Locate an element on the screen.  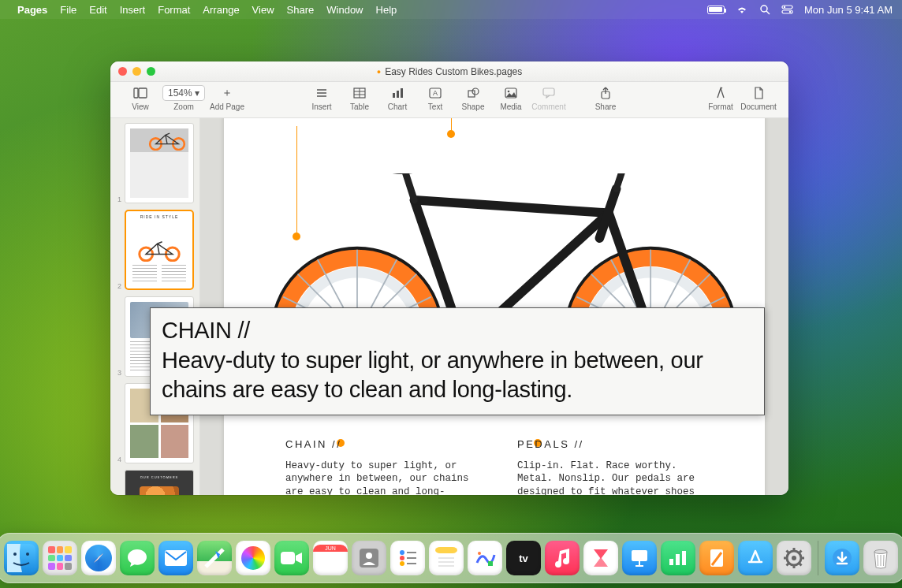
dock-finder is located at coordinates (21, 558).